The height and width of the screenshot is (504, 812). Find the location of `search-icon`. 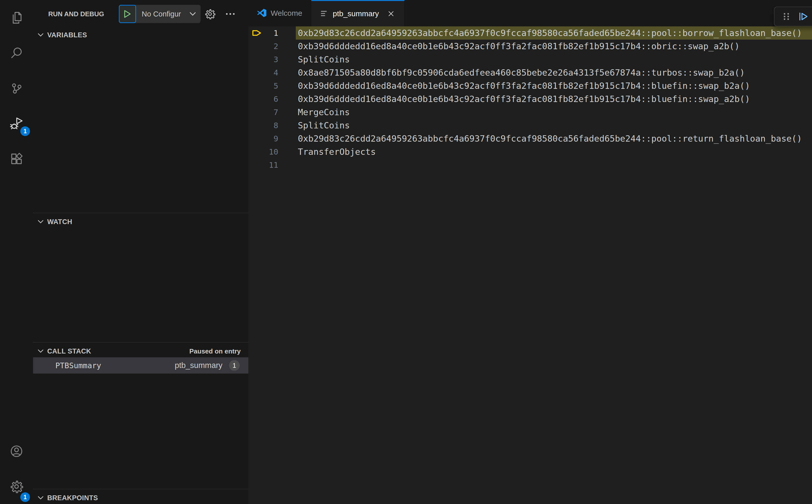

search-icon is located at coordinates (17, 53).